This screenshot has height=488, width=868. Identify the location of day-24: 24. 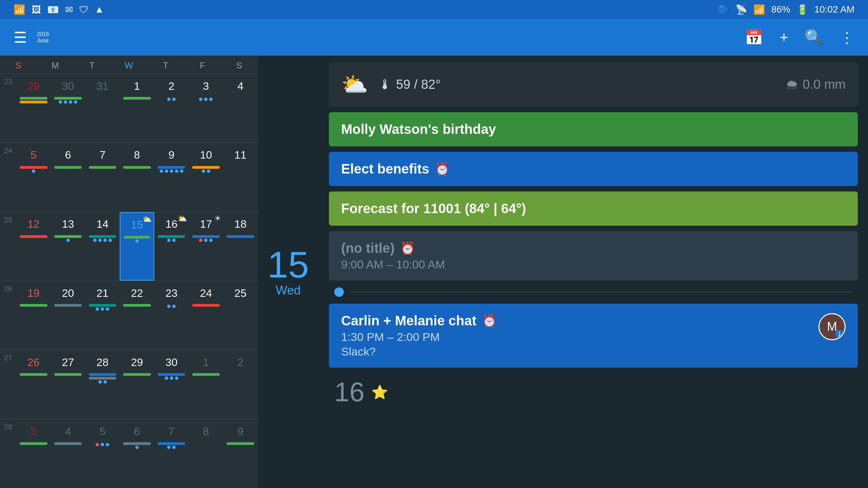
(206, 315).